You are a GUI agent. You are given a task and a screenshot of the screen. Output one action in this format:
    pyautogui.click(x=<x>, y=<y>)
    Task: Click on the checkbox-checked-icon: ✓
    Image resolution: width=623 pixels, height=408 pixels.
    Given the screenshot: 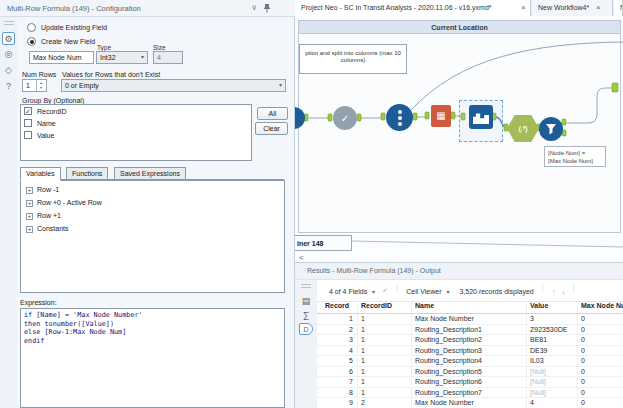 What is the action you would take?
    pyautogui.click(x=28, y=111)
    